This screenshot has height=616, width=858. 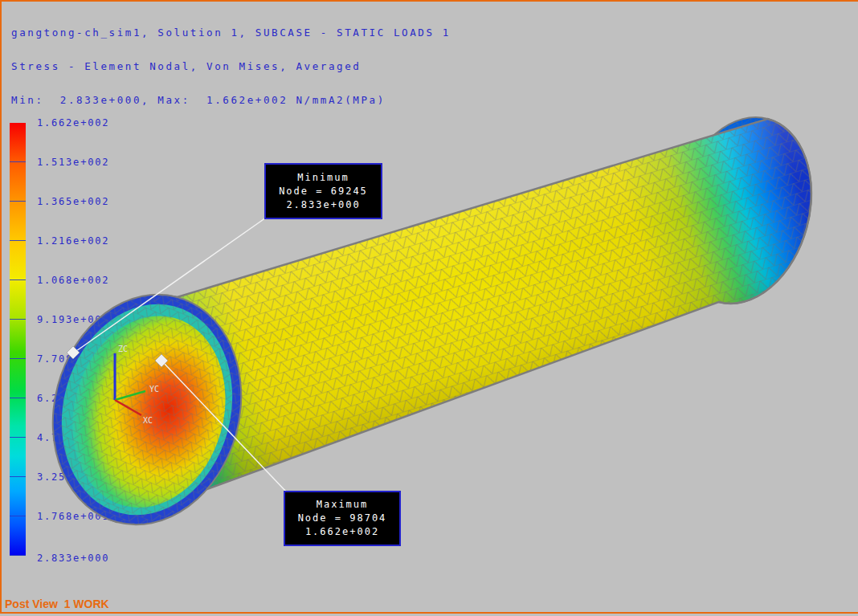 What do you see at coordinates (231, 67) in the screenshot?
I see `header-line-result-type: Stress - Element Nodal, Von Mises, Avera…` at bounding box center [231, 67].